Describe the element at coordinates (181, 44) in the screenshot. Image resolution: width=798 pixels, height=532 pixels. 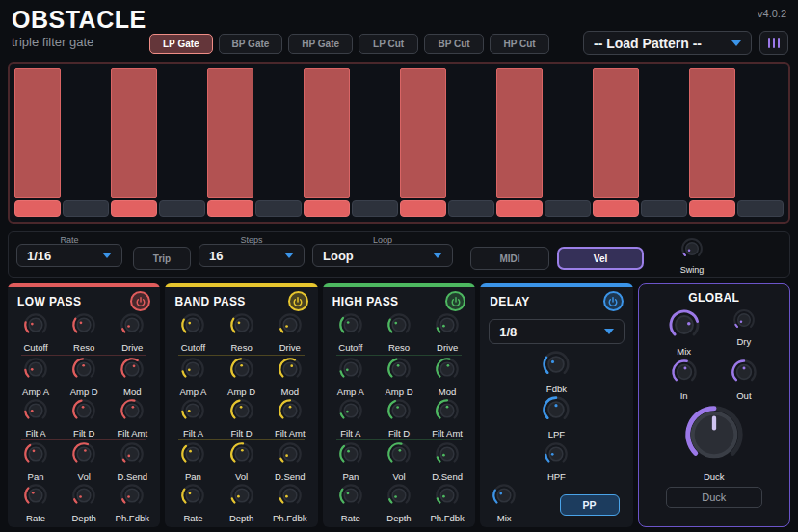
I see `filter-mode-lp-gate: LP Gate` at that location.